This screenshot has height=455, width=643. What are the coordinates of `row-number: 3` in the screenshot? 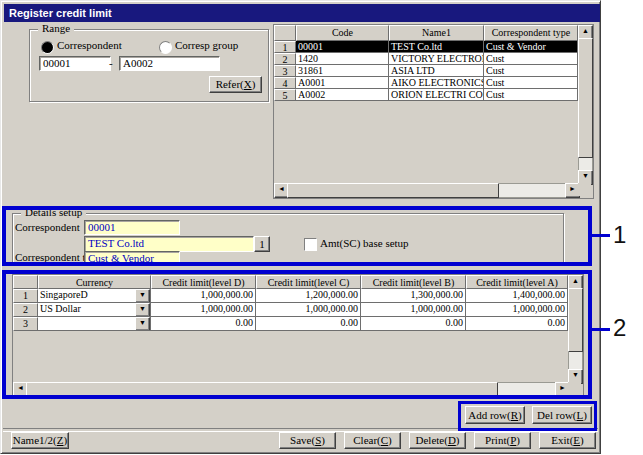 It's located at (285, 71).